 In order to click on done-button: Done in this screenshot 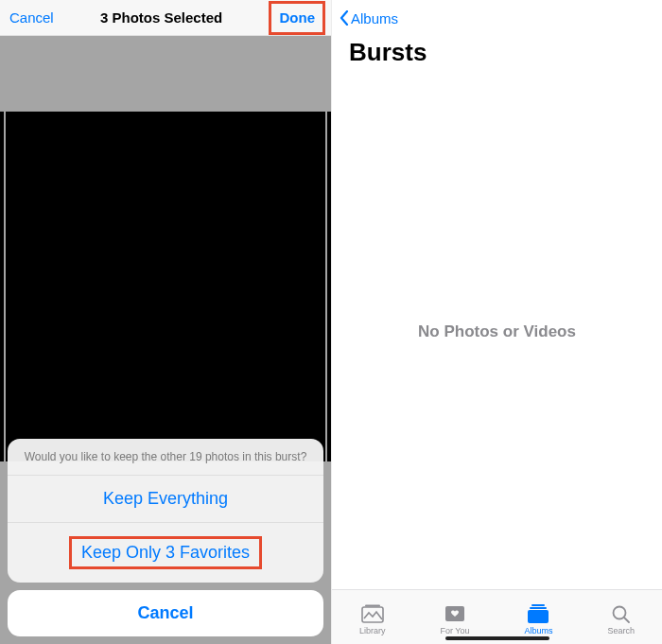, I will do `click(297, 17)`.